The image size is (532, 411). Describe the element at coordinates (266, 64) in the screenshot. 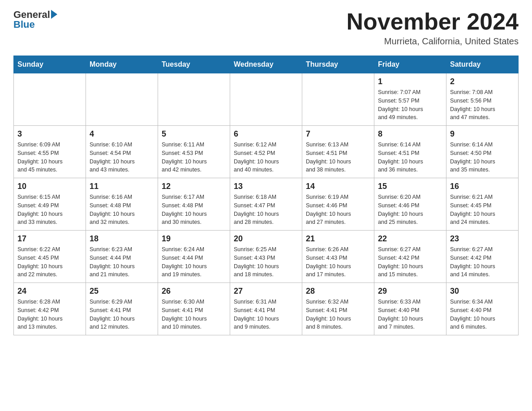

I see `calendar-header-row: SundayMondayTuesdayWednesdayThursdayFrid…` at that location.